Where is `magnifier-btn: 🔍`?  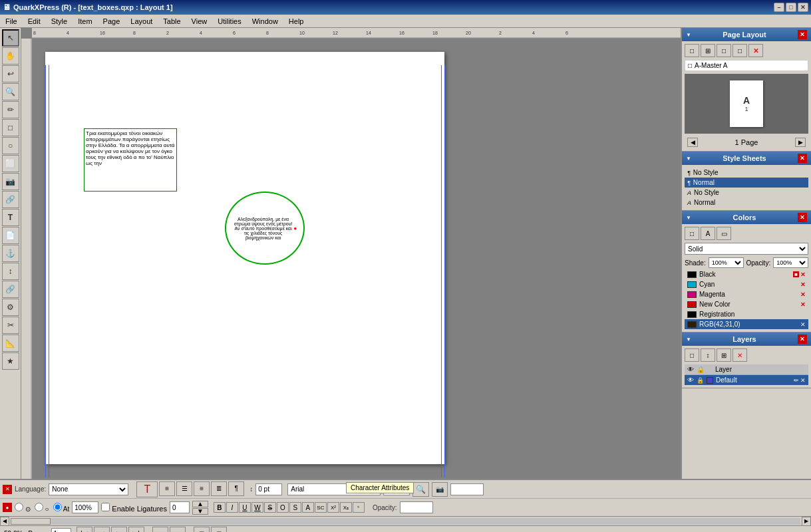
magnifier-btn: 🔍 is located at coordinates (420, 489).